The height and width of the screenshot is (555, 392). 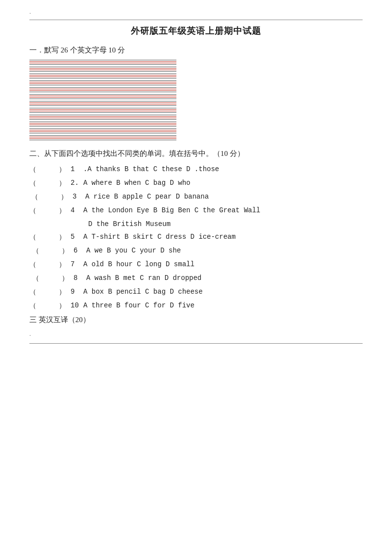 What do you see at coordinates (62, 306) in the screenshot?
I see `paren-right-10: ）` at bounding box center [62, 306].